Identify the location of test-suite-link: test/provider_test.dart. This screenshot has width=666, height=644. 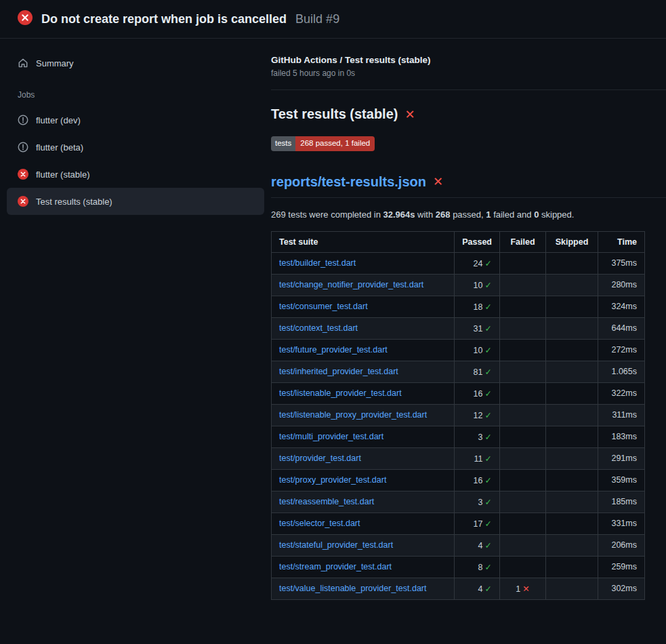
(320, 458).